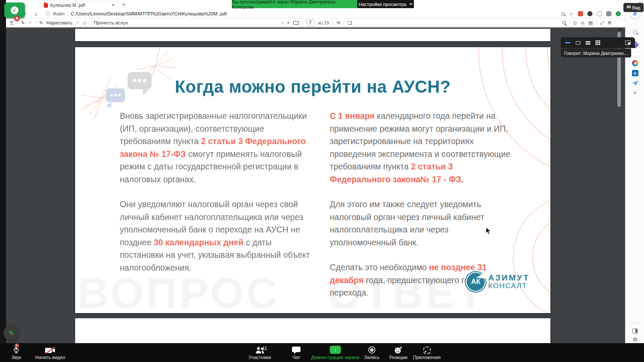 Image resolution: width=644 pixels, height=362 pixels. I want to click on zoom-in-button: +, so click(288, 23).